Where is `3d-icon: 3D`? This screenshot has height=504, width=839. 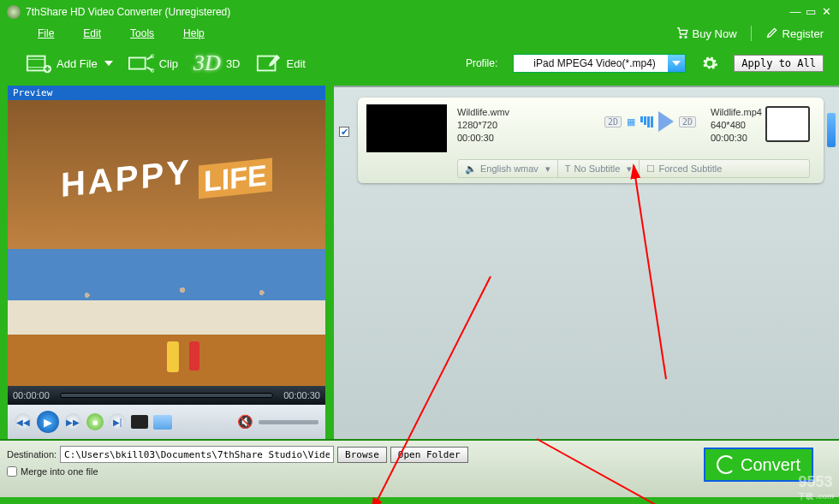 3d-icon: 3D is located at coordinates (207, 63).